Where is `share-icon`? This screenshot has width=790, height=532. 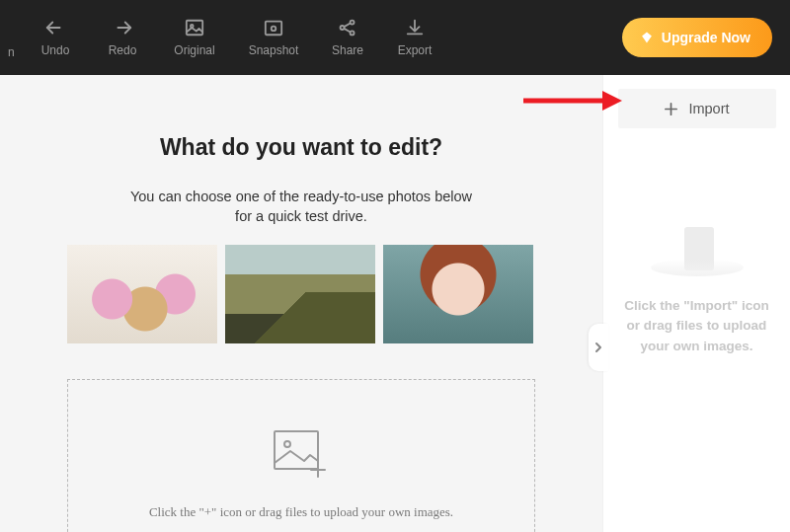
share-icon is located at coordinates (348, 28).